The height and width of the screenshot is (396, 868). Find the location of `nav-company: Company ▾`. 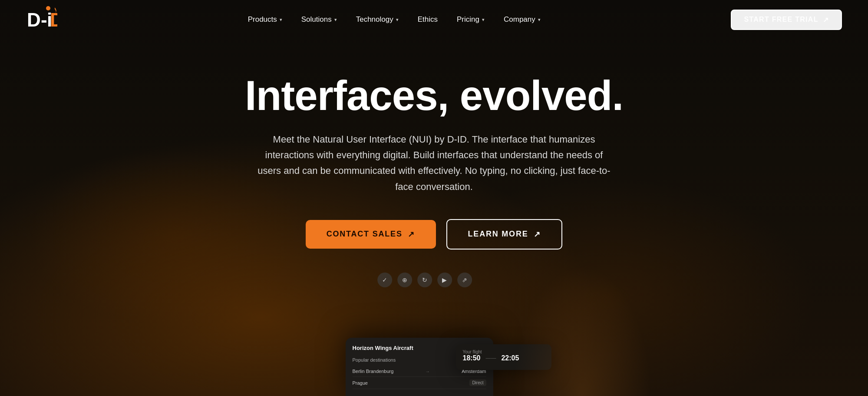

nav-company: Company ▾ is located at coordinates (522, 20).